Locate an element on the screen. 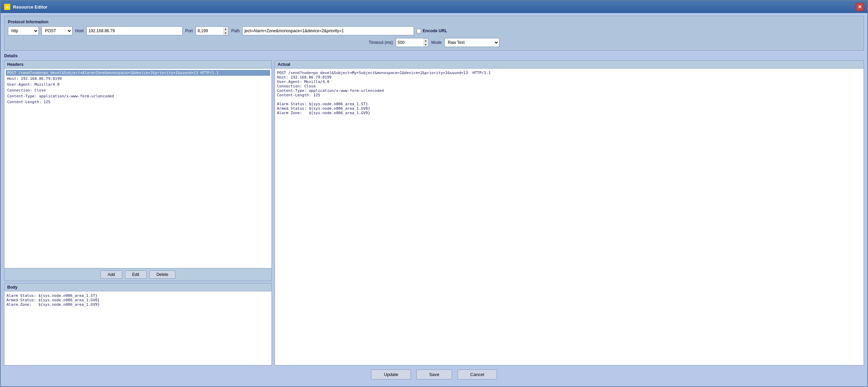  header-row-3: Connection: Close is located at coordinates (138, 90).